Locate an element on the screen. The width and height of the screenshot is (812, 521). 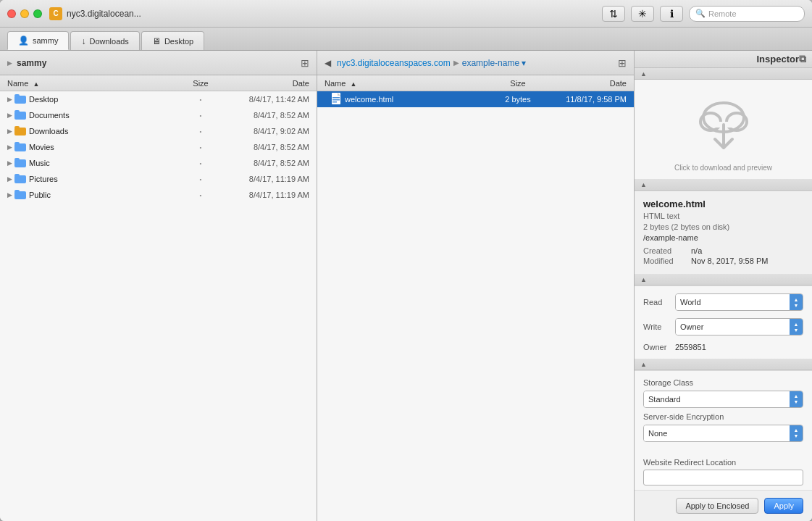
owner-row: Owner 2559851 is located at coordinates (723, 347).